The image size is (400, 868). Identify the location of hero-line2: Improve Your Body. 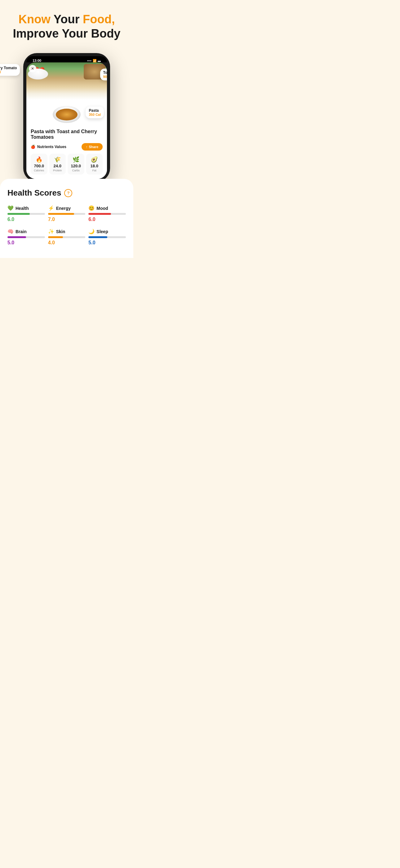
(67, 34).